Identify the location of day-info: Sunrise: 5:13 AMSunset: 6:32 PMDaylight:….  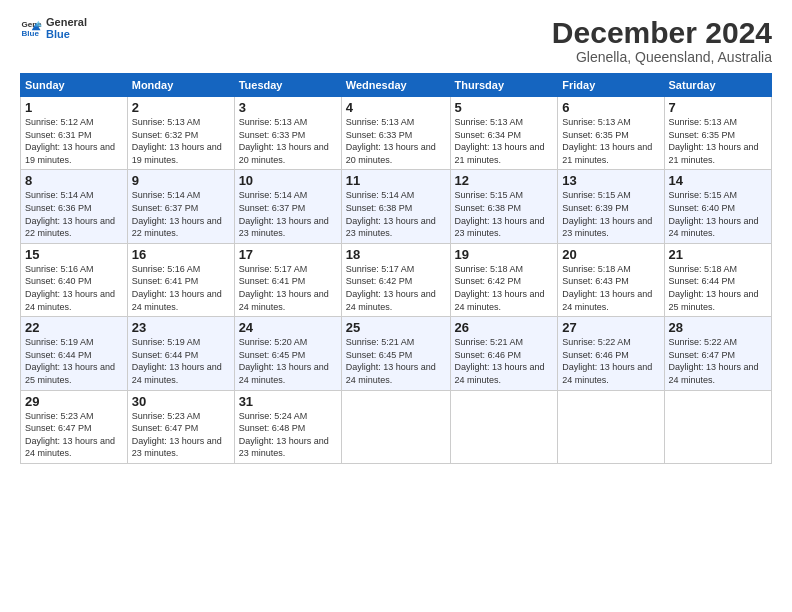
(177, 141).